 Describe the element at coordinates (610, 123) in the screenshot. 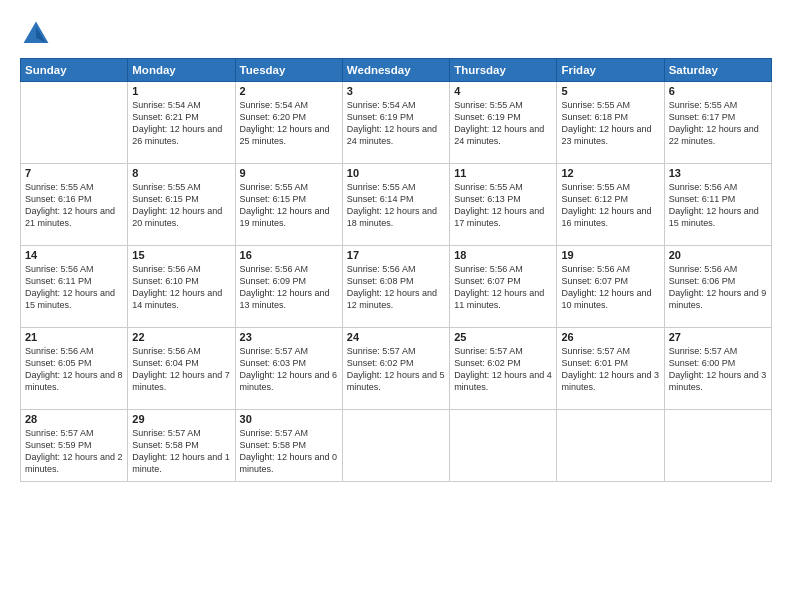

I see `calendar-cell: 5Sunrise: 5:55 AMSunset: 6:18 PMDaylight…` at that location.